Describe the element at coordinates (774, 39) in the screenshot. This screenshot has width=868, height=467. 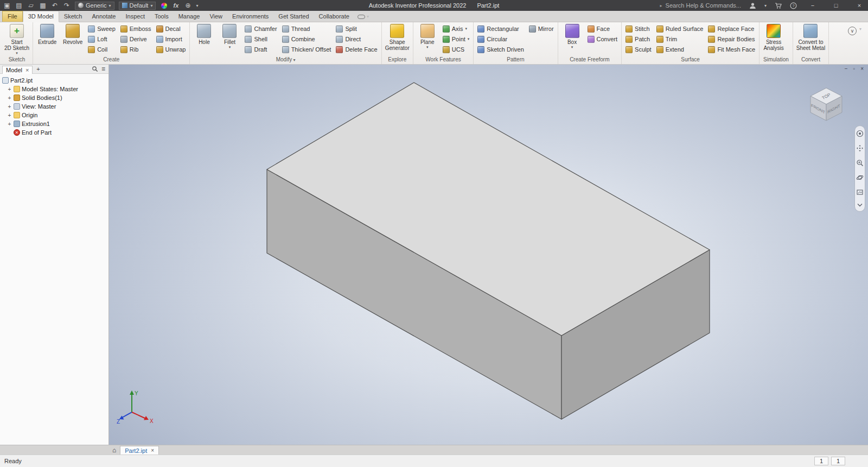
I see `ribbon-button-stress-analysis: Stress Analysis` at that location.